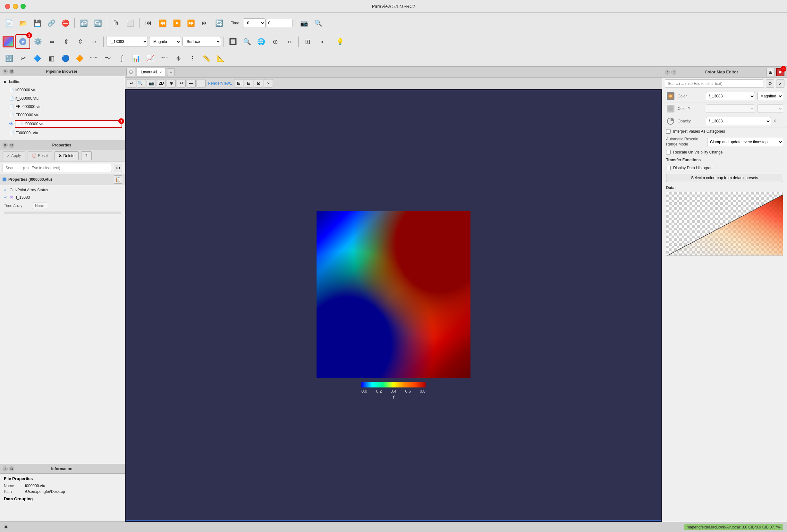 Image resolution: width=787 pixels, height=532 pixels. I want to click on field-selector: f_13083, so click(127, 42).